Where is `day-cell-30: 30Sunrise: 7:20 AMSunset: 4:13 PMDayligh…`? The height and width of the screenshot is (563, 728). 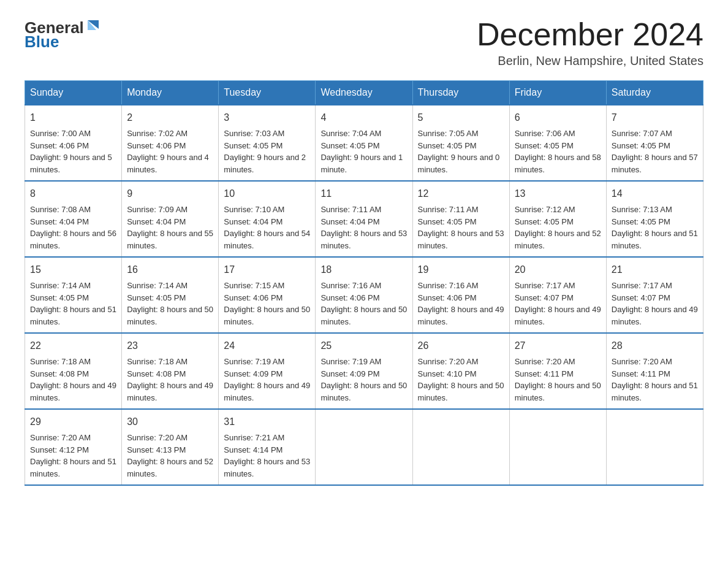
day-cell-30: 30Sunrise: 7:20 AMSunset: 4:13 PMDayligh… is located at coordinates (170, 447).